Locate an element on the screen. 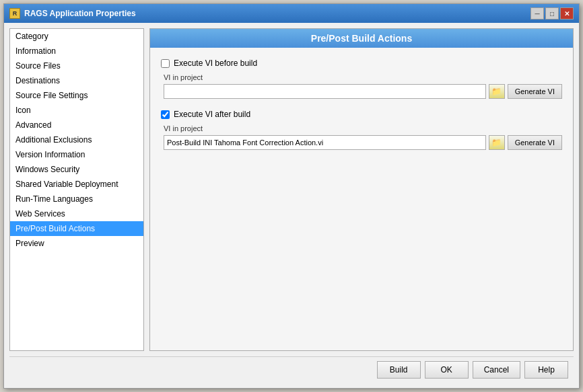 The width and height of the screenshot is (583, 392). build-button: Build is located at coordinates (399, 370).